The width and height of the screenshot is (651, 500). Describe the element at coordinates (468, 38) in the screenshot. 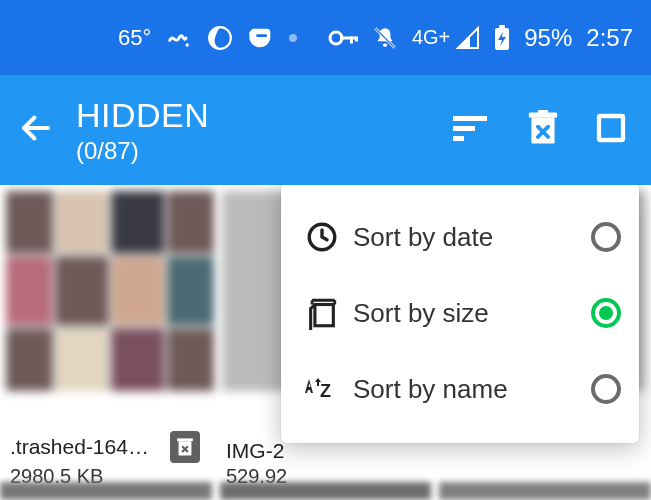

I see `signal-icon` at that location.